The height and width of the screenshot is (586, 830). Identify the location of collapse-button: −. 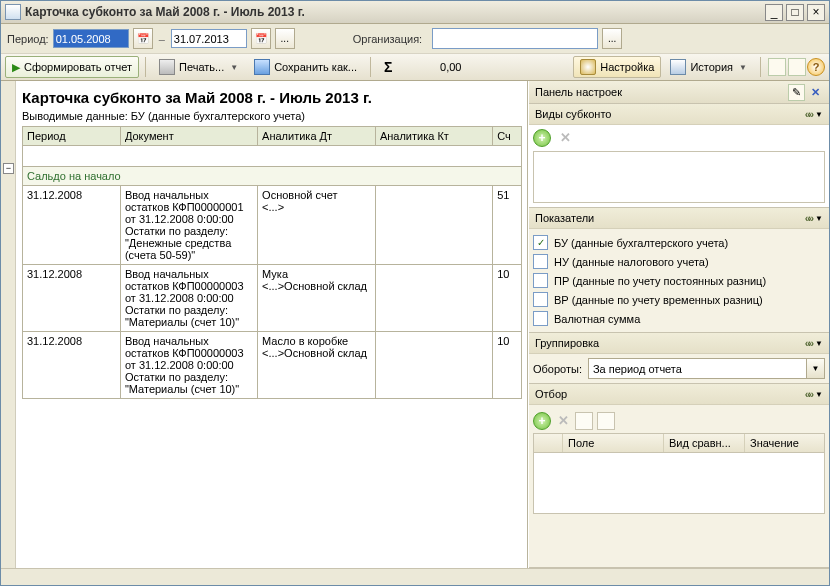
(8, 168).